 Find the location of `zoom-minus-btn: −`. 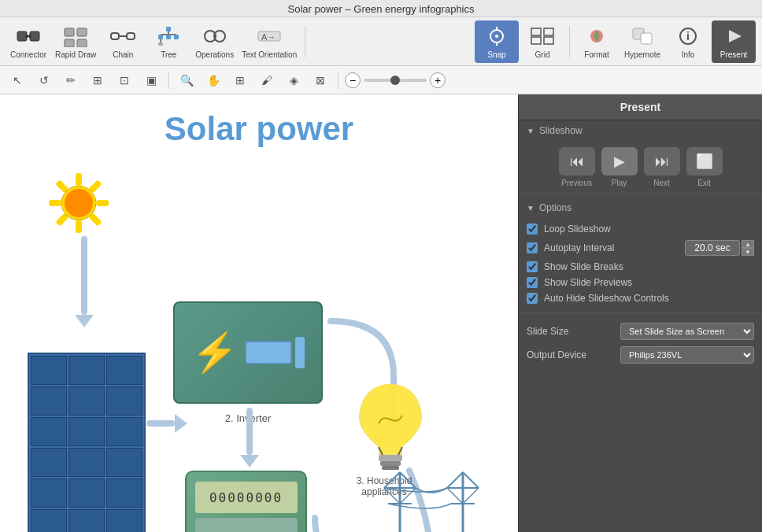

zoom-minus-btn: − is located at coordinates (353, 80).